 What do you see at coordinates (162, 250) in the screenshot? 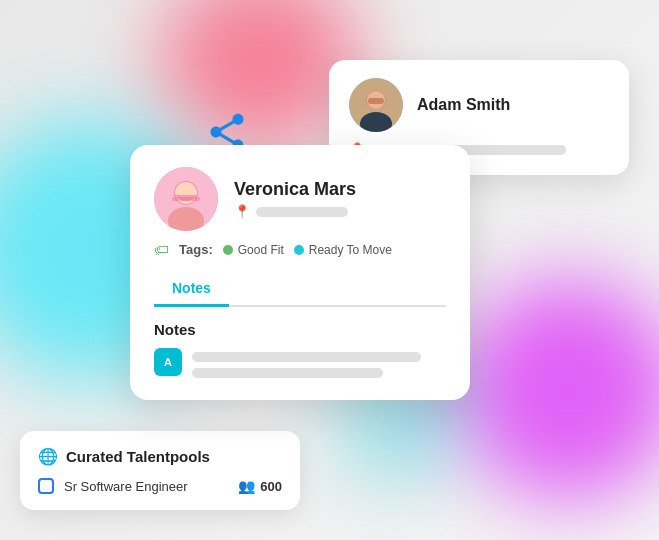
I see `tags-icon: 🏷` at bounding box center [162, 250].